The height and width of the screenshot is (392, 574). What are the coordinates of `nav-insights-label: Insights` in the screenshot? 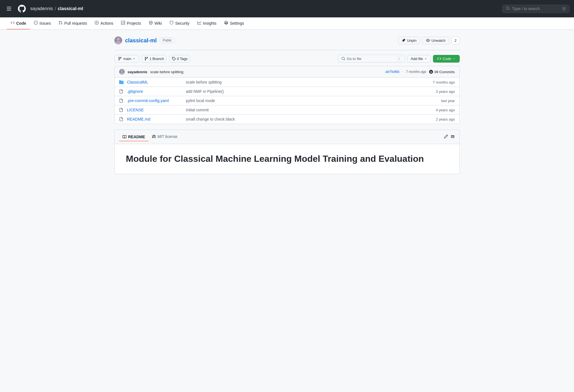 It's located at (210, 23).